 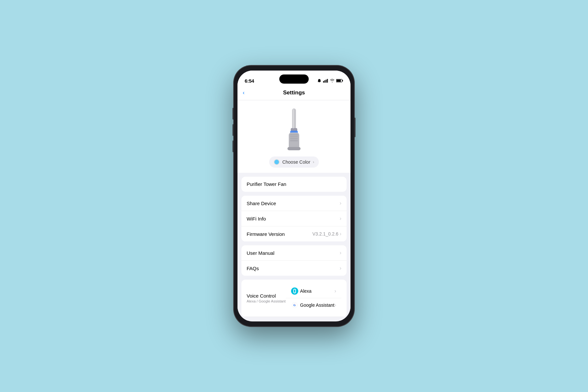 What do you see at coordinates (295, 291) in the screenshot?
I see `alexa-icon-inner` at bounding box center [295, 291].